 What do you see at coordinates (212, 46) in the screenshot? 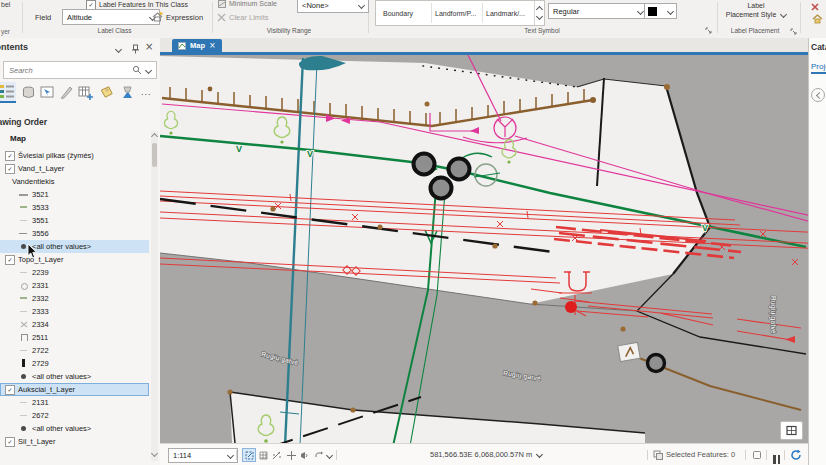
I see `close-tab-icon: ×` at bounding box center [212, 46].